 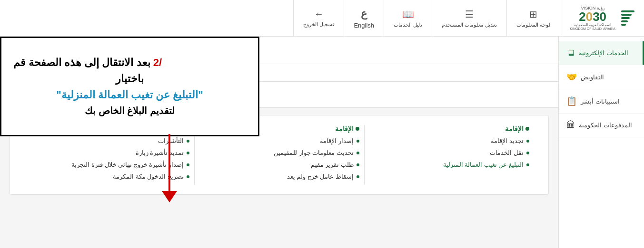 What do you see at coordinates (88, 63) in the screenshot?
I see `popup-step: /2 بعد الانتقال إلى هذه الصفحة قم` at bounding box center [88, 63].